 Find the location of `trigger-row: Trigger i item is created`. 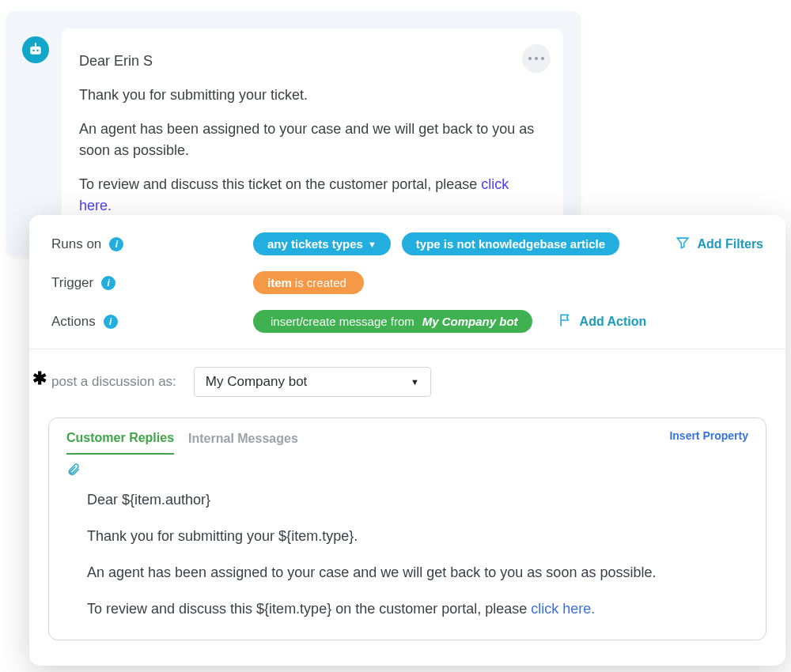

trigger-row: Trigger i item is created is located at coordinates (407, 283).